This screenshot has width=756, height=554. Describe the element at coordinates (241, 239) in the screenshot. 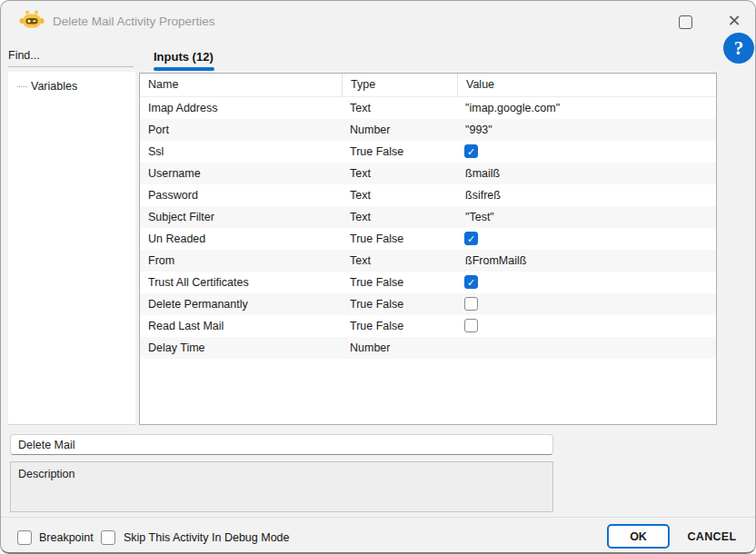

I see `row-name-cell: Un Readed` at that location.